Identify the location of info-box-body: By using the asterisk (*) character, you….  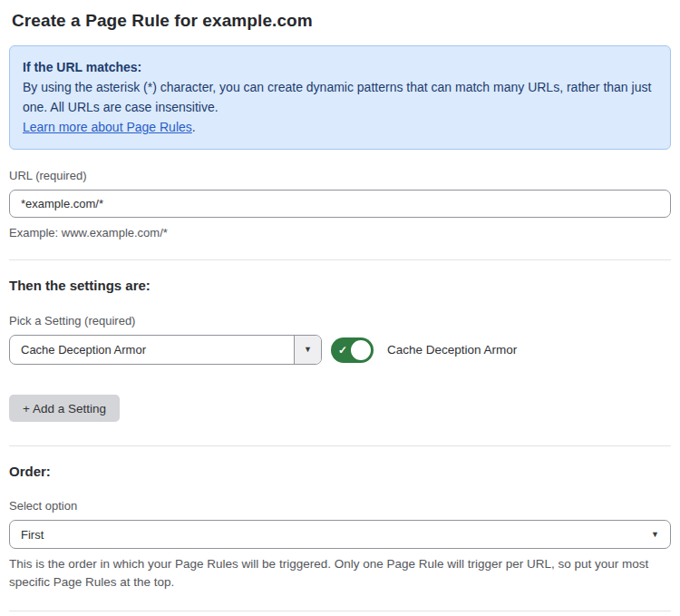
(340, 97).